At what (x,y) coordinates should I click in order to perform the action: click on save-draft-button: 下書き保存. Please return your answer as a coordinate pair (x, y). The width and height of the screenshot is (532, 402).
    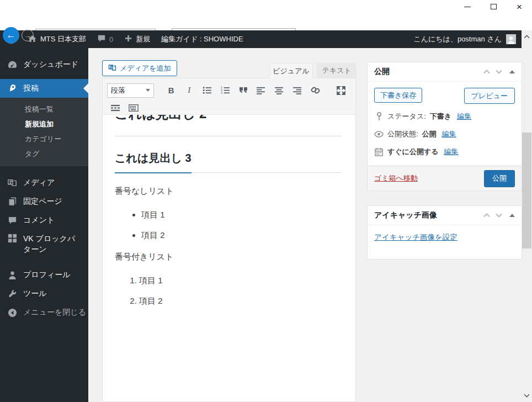
    Looking at the image, I should click on (398, 95).